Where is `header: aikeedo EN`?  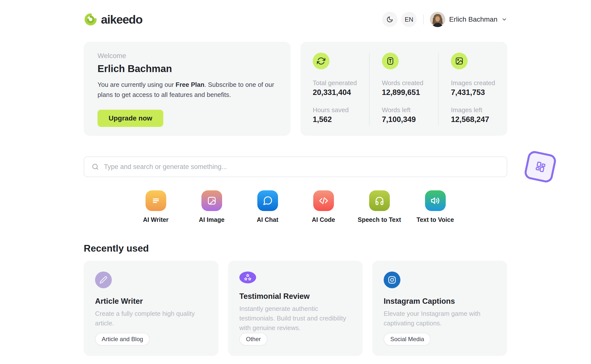
header: aikeedo EN is located at coordinates (296, 19).